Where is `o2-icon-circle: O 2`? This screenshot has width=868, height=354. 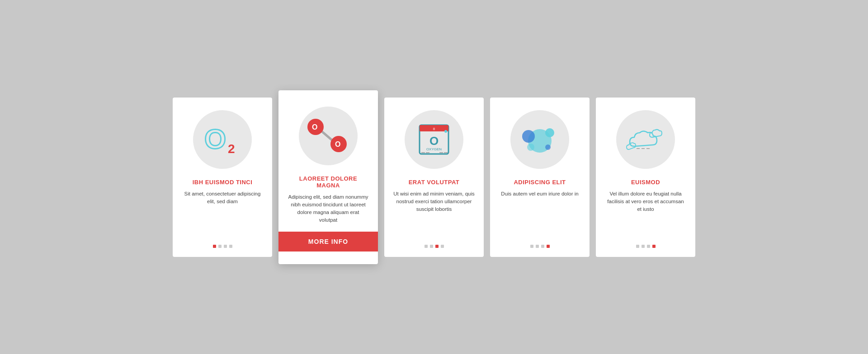 o2-icon-circle: O 2 is located at coordinates (222, 140).